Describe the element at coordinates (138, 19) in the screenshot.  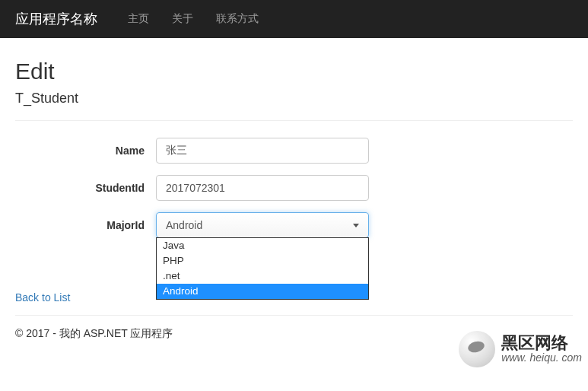
I see `nav-home: 主页` at that location.